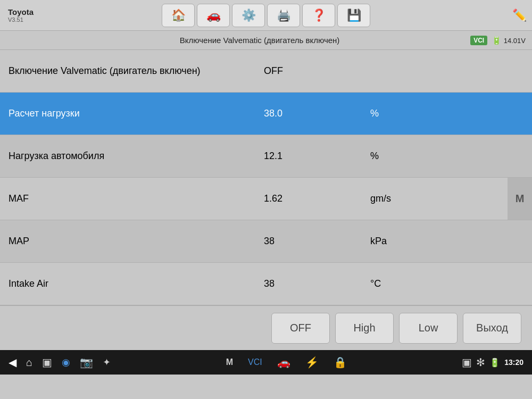  I want to click on chrome-icon: ◉, so click(66, 362).